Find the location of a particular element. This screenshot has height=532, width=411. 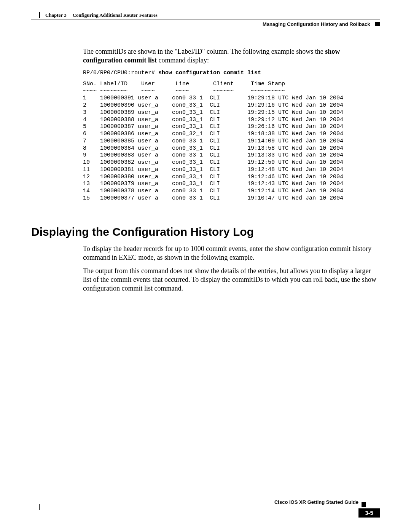

footer-square-icon is located at coordinates (364, 505).